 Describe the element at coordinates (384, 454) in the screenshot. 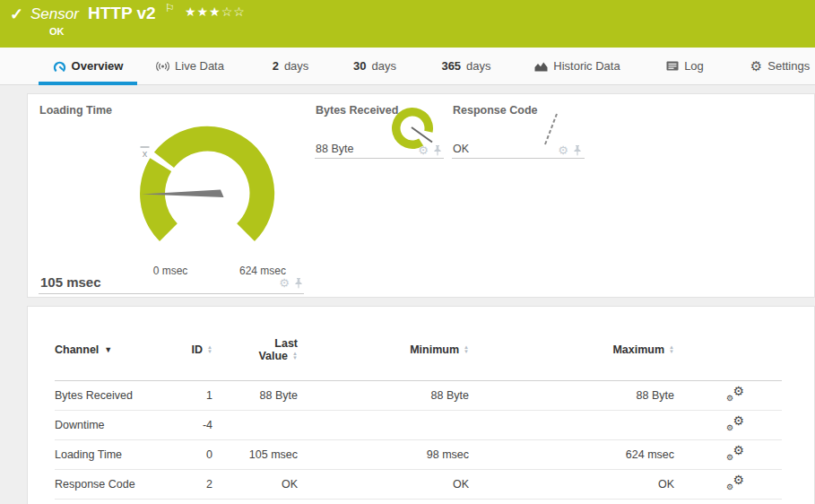

I see `cell-minimum: 98 msec` at that location.